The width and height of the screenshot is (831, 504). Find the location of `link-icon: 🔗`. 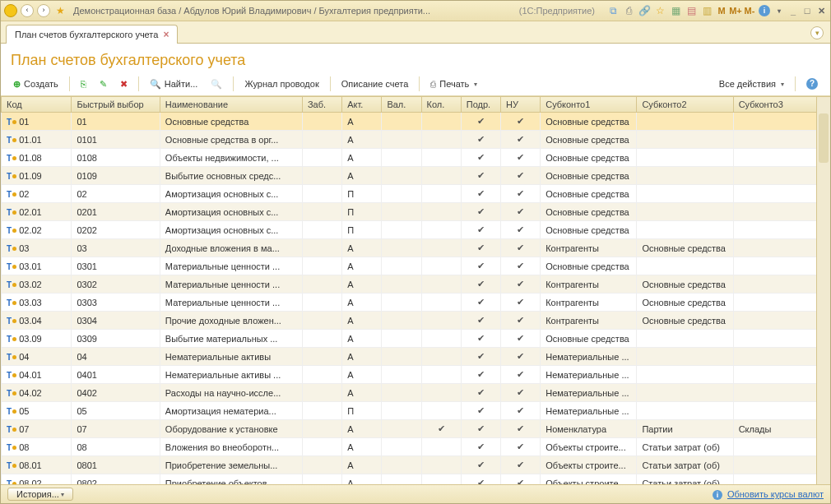

link-icon: 🔗 is located at coordinates (644, 11).